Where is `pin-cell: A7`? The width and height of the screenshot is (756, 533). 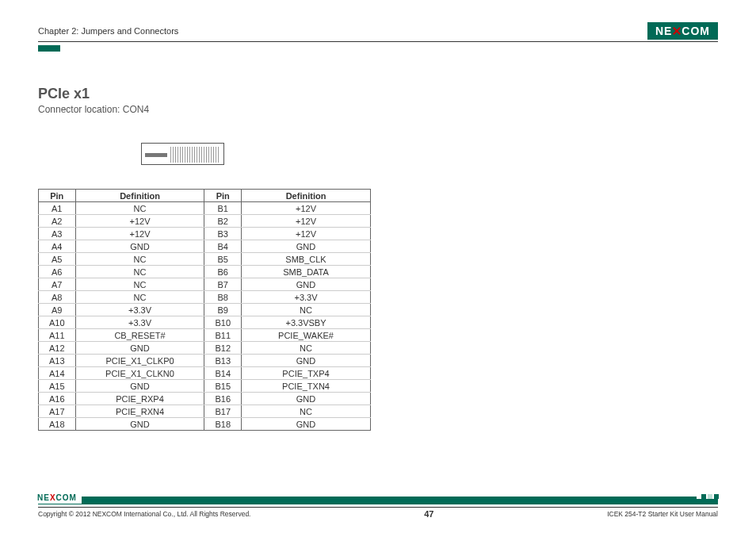
pin-cell: A7 is located at coordinates (57, 285).